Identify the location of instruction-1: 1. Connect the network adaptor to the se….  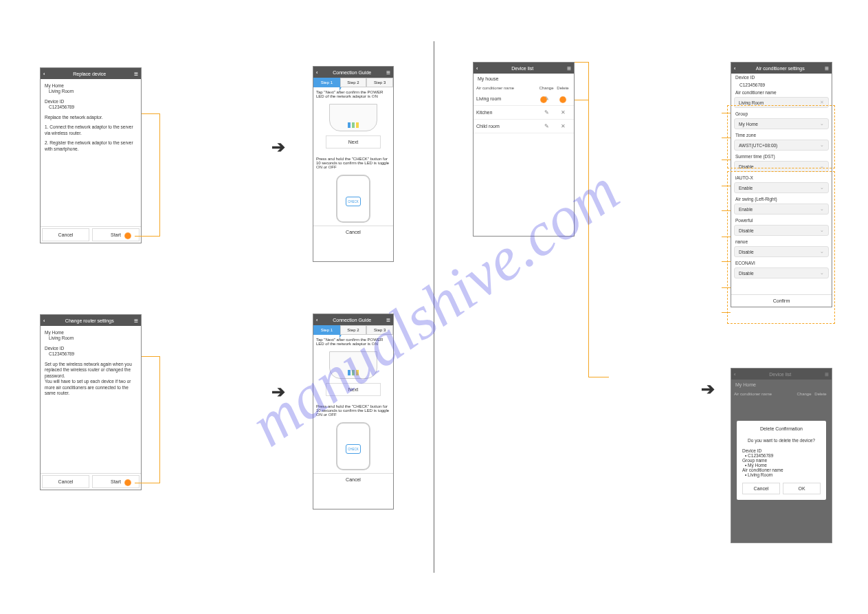
(91, 131).